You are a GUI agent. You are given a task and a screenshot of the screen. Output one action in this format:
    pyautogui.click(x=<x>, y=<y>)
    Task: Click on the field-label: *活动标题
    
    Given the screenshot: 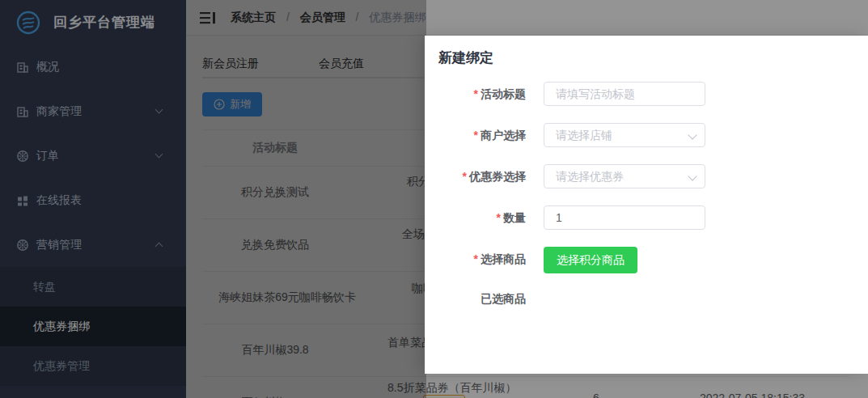 What is the action you would take?
    pyautogui.click(x=476, y=94)
    